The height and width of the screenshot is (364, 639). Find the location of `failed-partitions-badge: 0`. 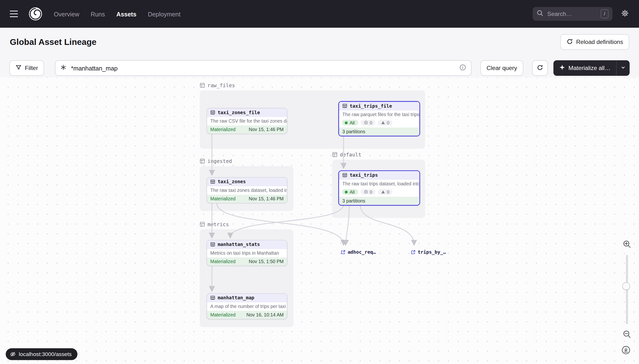

failed-partitions-badge: 0 is located at coordinates (368, 122).